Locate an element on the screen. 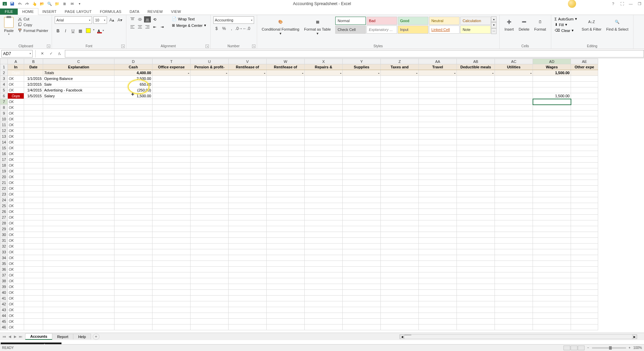 This screenshot has width=644, height=351. fill-button: ⬇ Fill ▾ is located at coordinates (566, 24).